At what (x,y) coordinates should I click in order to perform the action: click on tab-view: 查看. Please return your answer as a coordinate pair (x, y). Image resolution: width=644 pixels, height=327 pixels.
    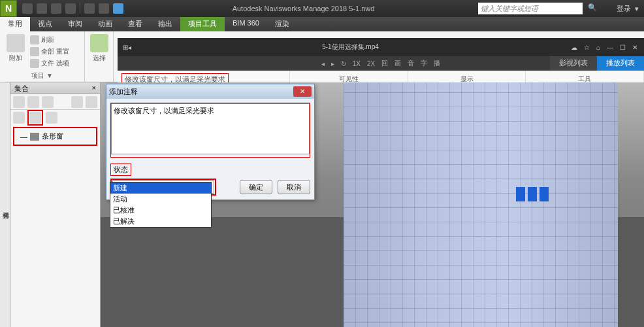
    Looking at the image, I should click on (135, 24).